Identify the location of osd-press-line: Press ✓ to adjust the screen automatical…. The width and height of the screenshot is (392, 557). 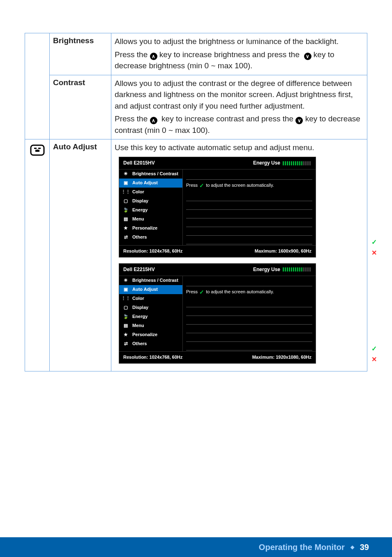
(249, 186).